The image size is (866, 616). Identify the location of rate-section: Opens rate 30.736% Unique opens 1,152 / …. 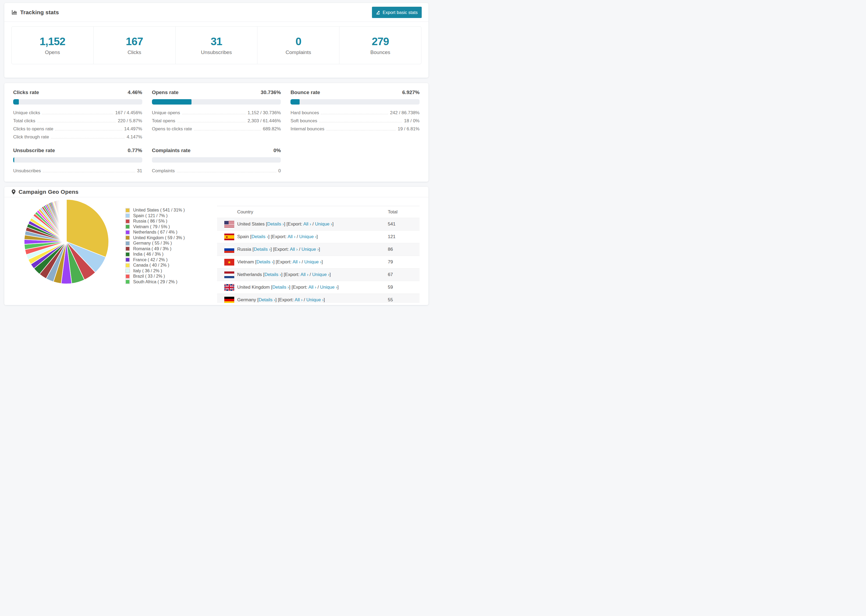
(216, 115).